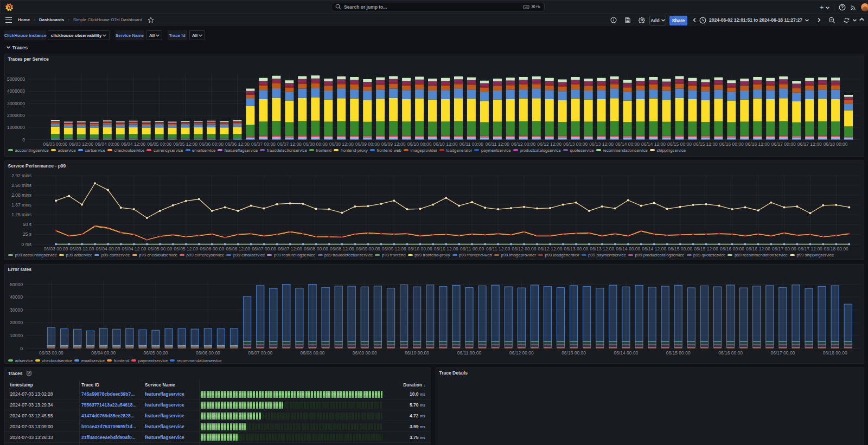  What do you see at coordinates (22, 195) in the screenshot?
I see `svg-text: 2.08 mins` at bounding box center [22, 195].